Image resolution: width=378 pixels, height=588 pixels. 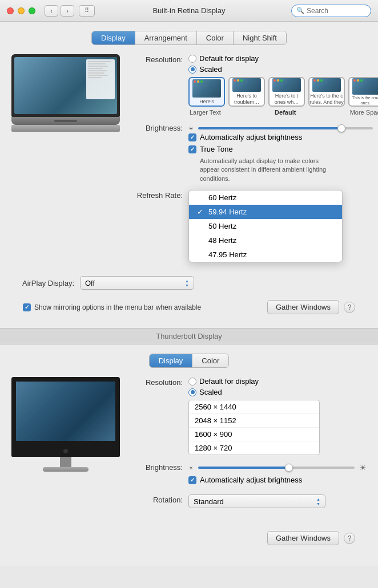 What do you see at coordinates (254, 448) in the screenshot?
I see `res-item-1280: 1280 × 720` at bounding box center [254, 448].